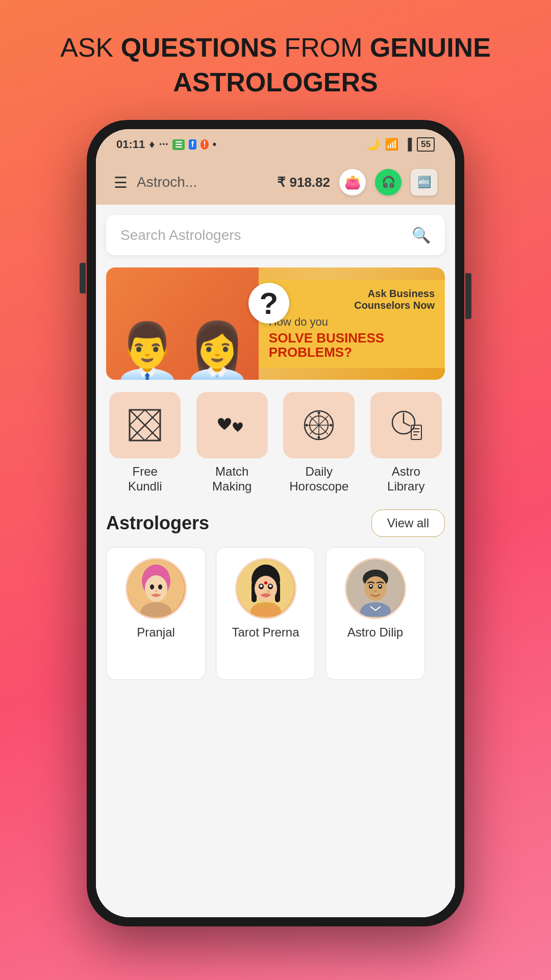 Image resolution: width=551 pixels, height=980 pixels. What do you see at coordinates (276, 443) in the screenshot?
I see `category-grid: FreeKundli MatchMaking` at bounding box center [276, 443].